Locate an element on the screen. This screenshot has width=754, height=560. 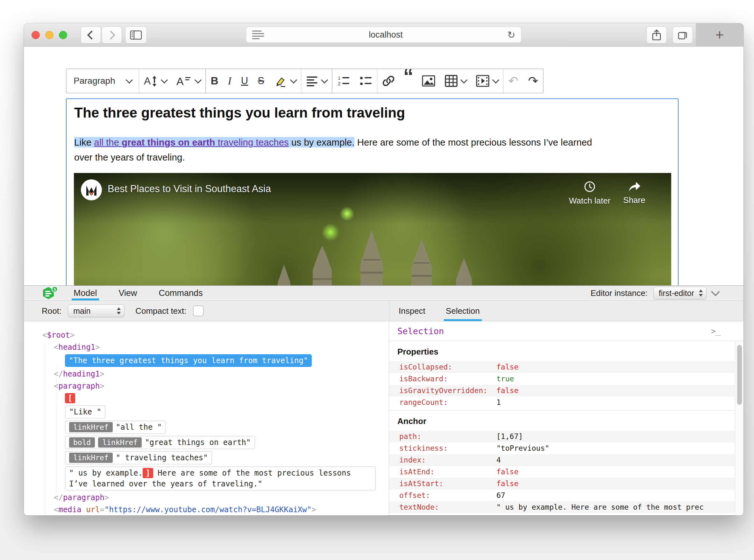
video-share-button: Share is located at coordinates (634, 193).